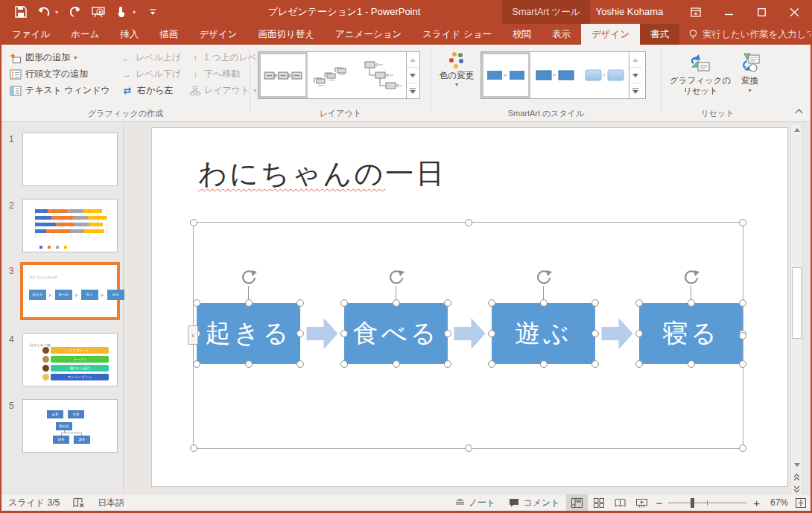 The height and width of the screenshot is (513, 812). I want to click on zoom-in-button: +, so click(757, 503).